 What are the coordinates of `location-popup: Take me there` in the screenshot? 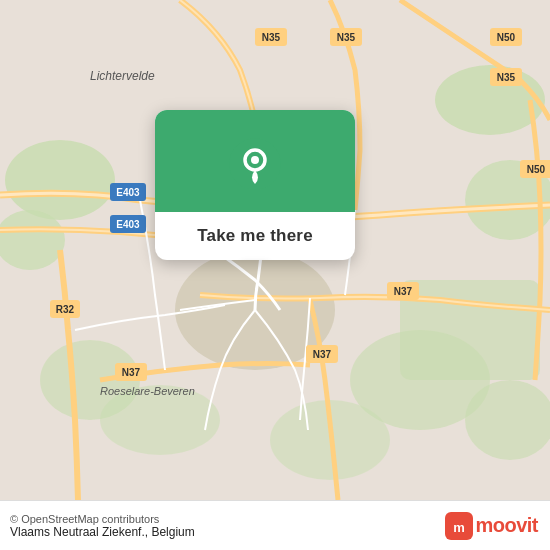 It's located at (255, 185).